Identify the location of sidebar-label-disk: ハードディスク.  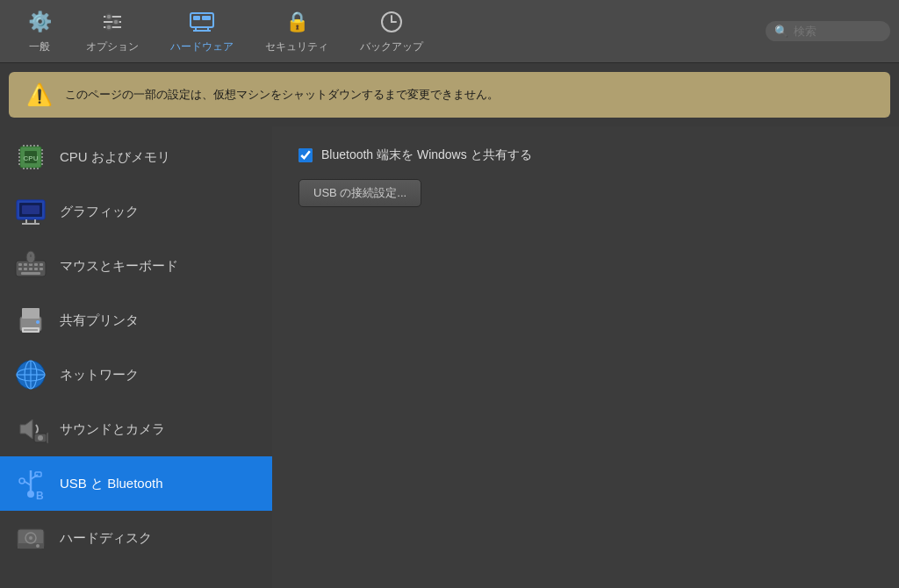
(105, 539).